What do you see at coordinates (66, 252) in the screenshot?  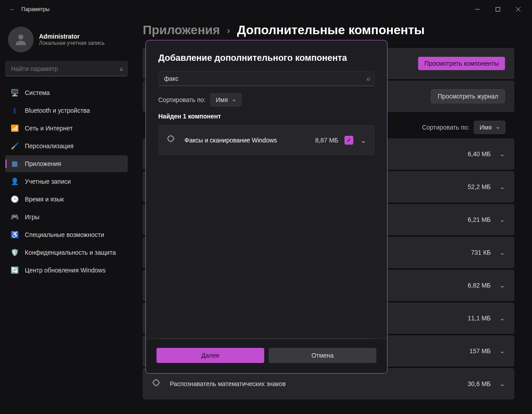 I see `sidebar-item-privacy: 🛡️Конфиденциальность и защита` at bounding box center [66, 252].